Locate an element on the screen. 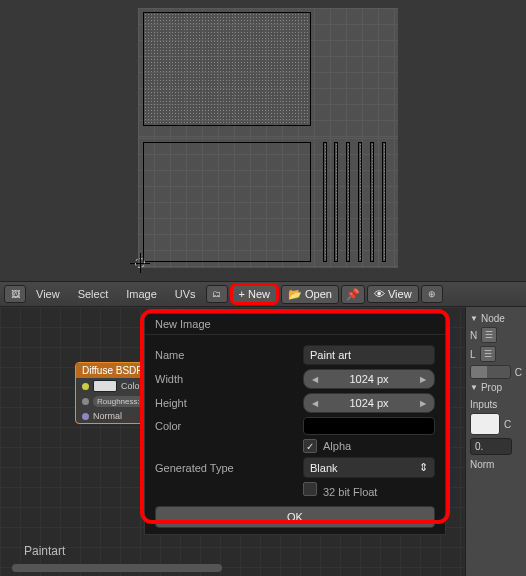 This screenshot has height=576, width=526. norm-label: Norm is located at coordinates (496, 464).